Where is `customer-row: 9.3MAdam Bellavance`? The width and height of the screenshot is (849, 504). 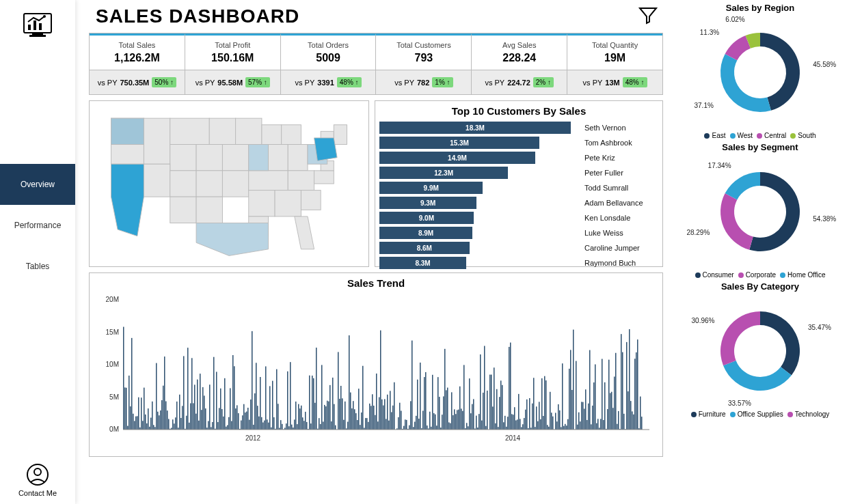 customer-row: 9.3MAdam Bellavance is located at coordinates (519, 203).